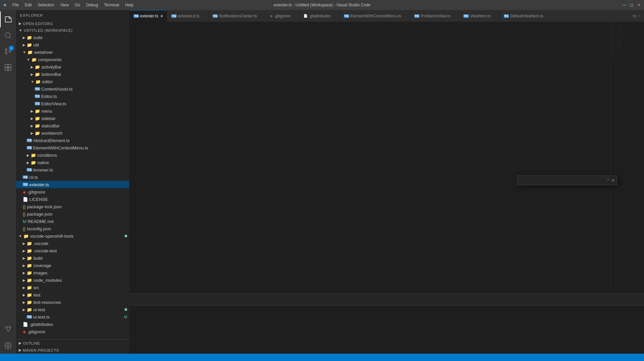 The height and width of the screenshot is (361, 644). What do you see at coordinates (73, 126) in the screenshot?
I see `tree-item-statusbar: ▶📁statusBar` at bounding box center [73, 126].